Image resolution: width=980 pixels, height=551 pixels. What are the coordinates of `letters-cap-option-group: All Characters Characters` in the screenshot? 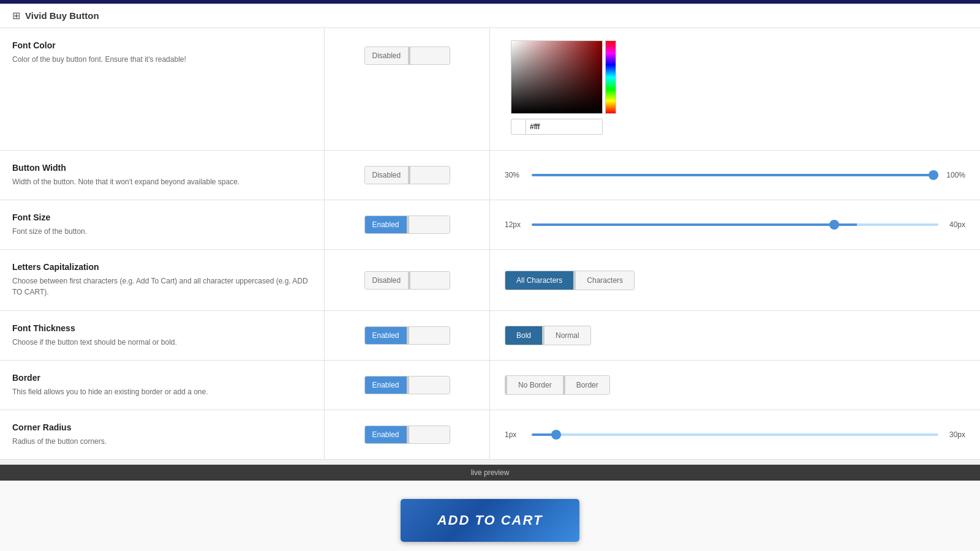 It's located at (570, 280).